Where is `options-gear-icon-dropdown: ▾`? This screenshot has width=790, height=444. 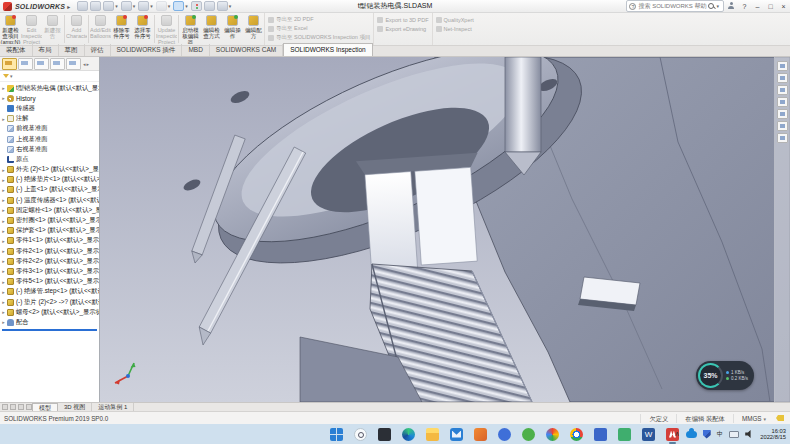
options-gear-icon-dropdown: ▾ is located at coordinates (230, 6).